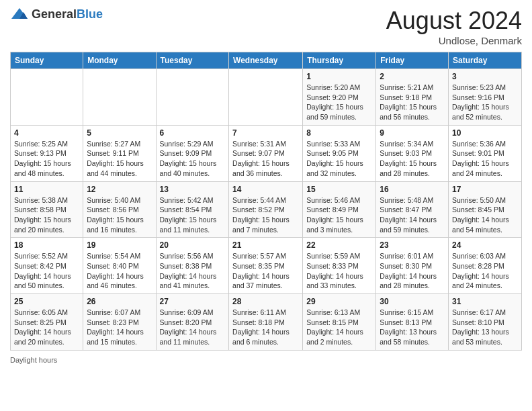 The height and width of the screenshot is (411, 532). I want to click on month-year: August 2024, so click(454, 21).